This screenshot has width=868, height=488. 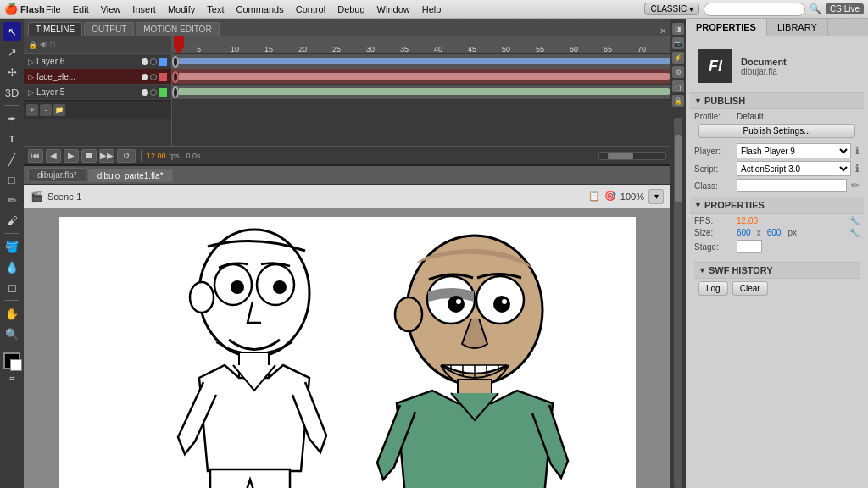 What do you see at coordinates (55, 29) in the screenshot?
I see `tab-timeline: TIMELINE` at bounding box center [55, 29].